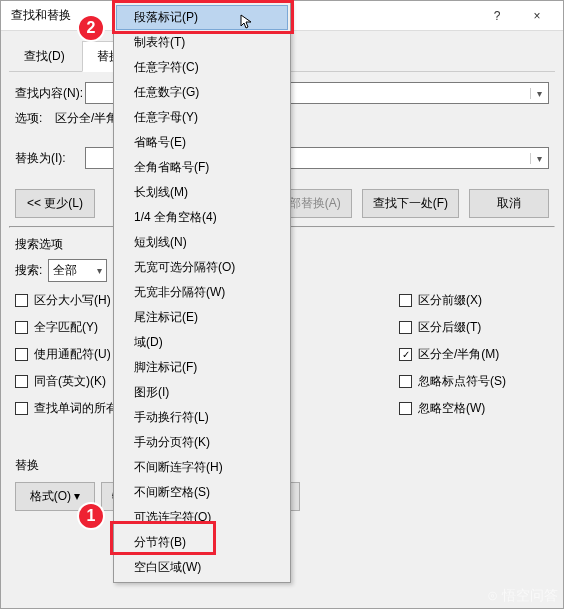 The image size is (564, 609). What do you see at coordinates (55, 496) in the screenshot?
I see `format-button: 格式(O) ▾` at bounding box center [55, 496].